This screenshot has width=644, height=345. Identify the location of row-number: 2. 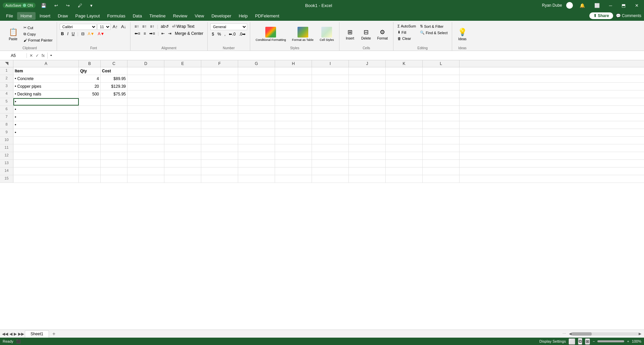
(7, 79).